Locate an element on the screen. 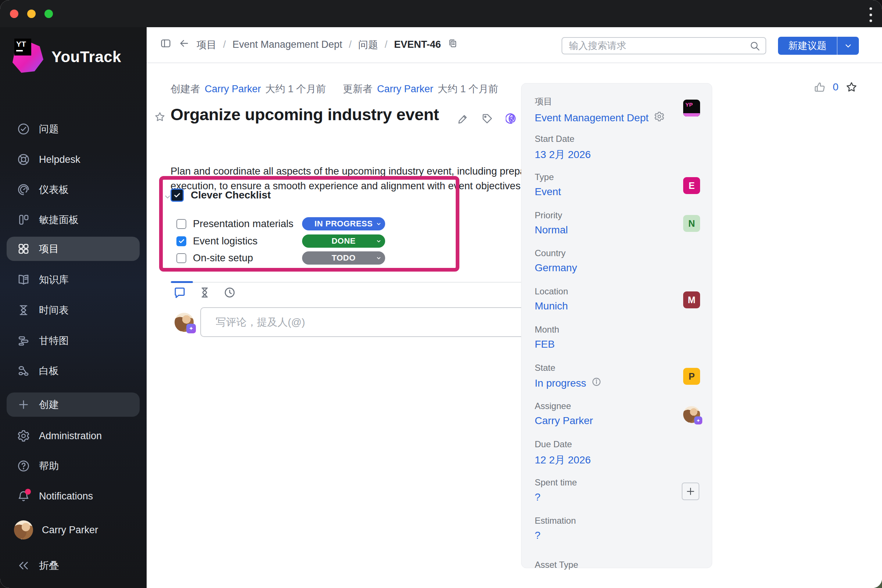 Image resolution: width=882 pixels, height=588 pixels. field-value-link: FEB is located at coordinates (544, 344).